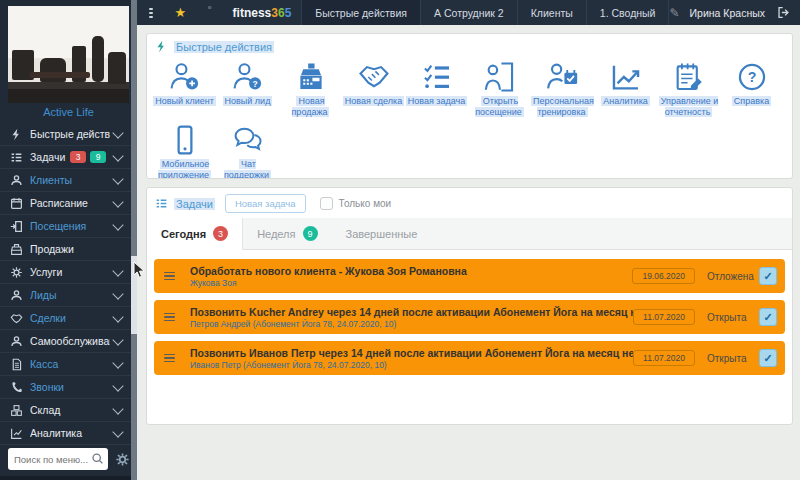  What do you see at coordinates (412, 324) in the screenshot?
I see `task-client-link: Петров Андрей (Абонемент Йога 78, 24.07.…` at bounding box center [412, 324].